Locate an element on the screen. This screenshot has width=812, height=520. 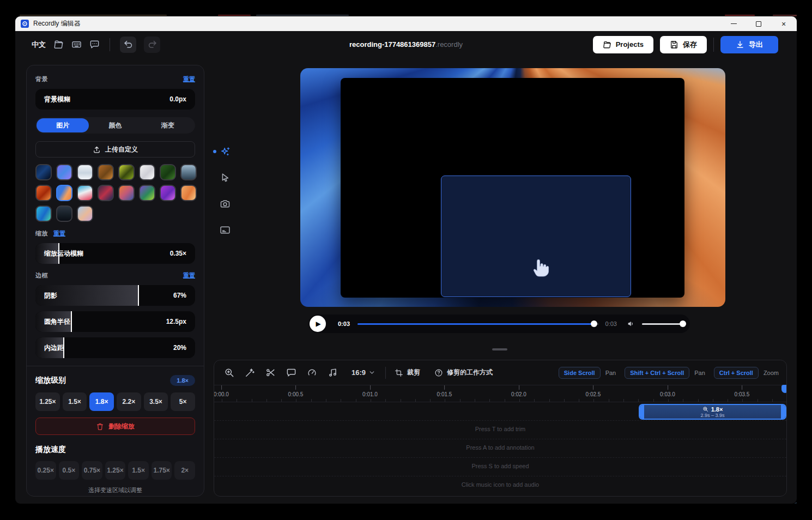
zoom-region-selection-box is located at coordinates (536, 237).